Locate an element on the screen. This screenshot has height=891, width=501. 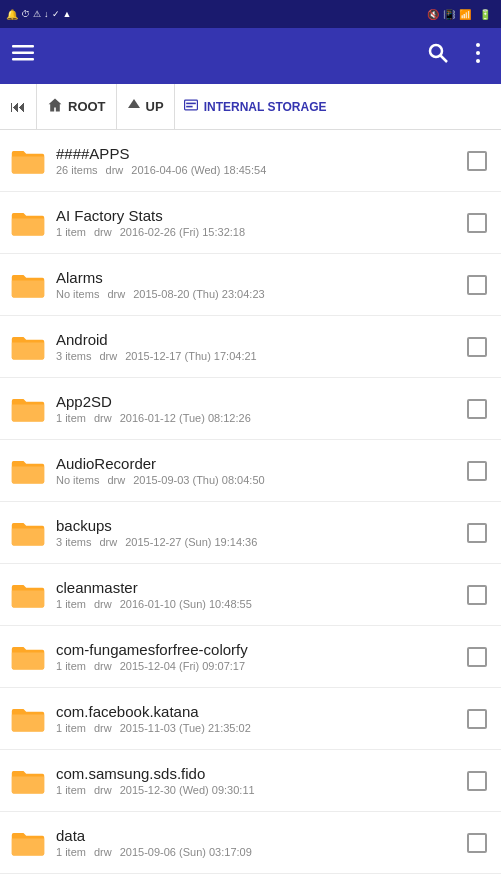
file-items: No items is located at coordinates (78, 480).